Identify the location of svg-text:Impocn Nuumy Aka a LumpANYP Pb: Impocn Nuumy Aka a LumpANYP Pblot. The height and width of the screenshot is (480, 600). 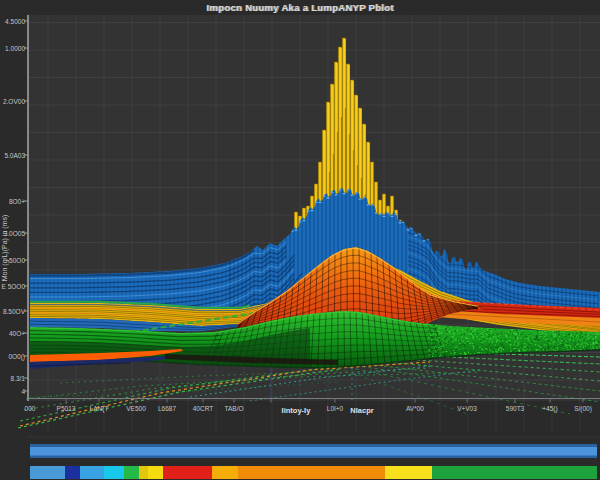
(300, 8).